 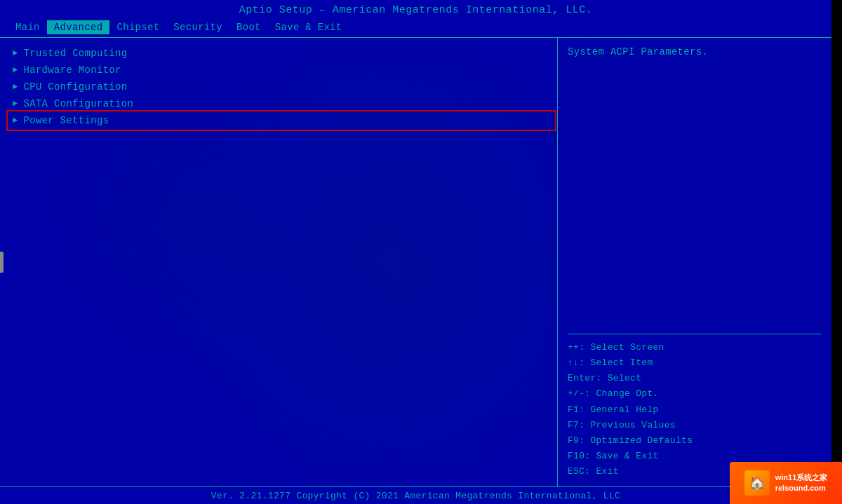 I want to click on shortcut-divider, so click(x=695, y=334).